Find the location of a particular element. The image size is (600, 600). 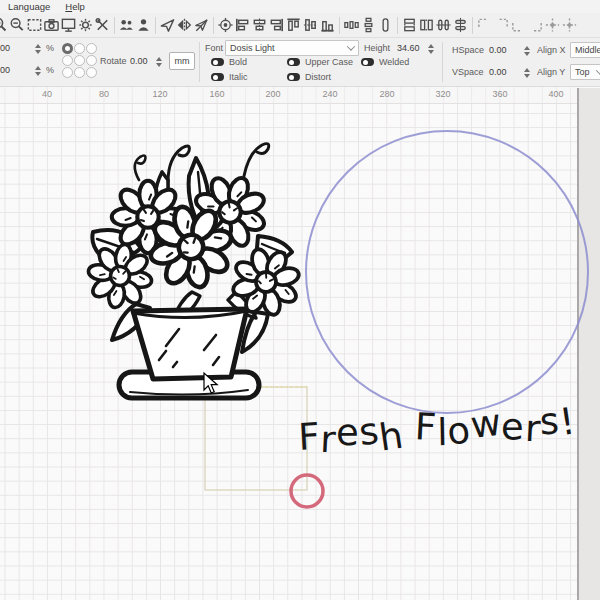

align-bottom-icon is located at coordinates (328, 26).